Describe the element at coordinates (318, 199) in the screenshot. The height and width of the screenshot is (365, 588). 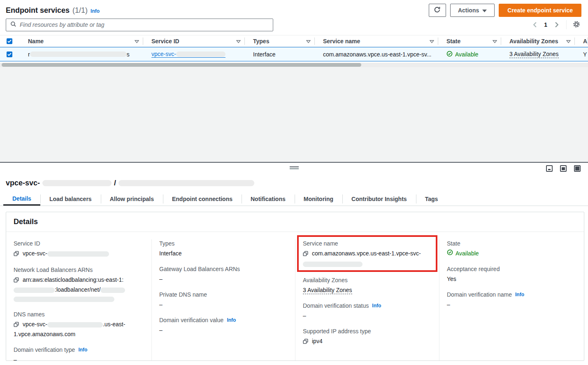
I see `tab-monitoring: Monitoring` at that location.